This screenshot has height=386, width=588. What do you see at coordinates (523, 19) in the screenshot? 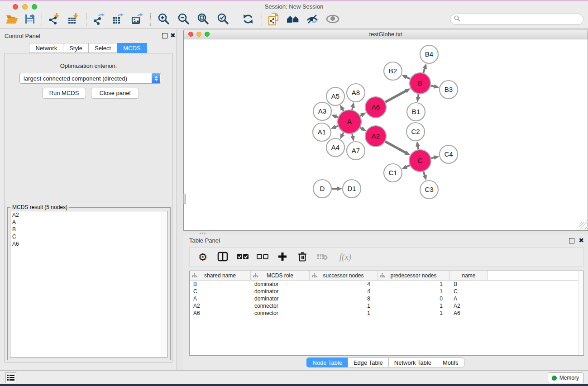
I see `search-input` at bounding box center [523, 19].